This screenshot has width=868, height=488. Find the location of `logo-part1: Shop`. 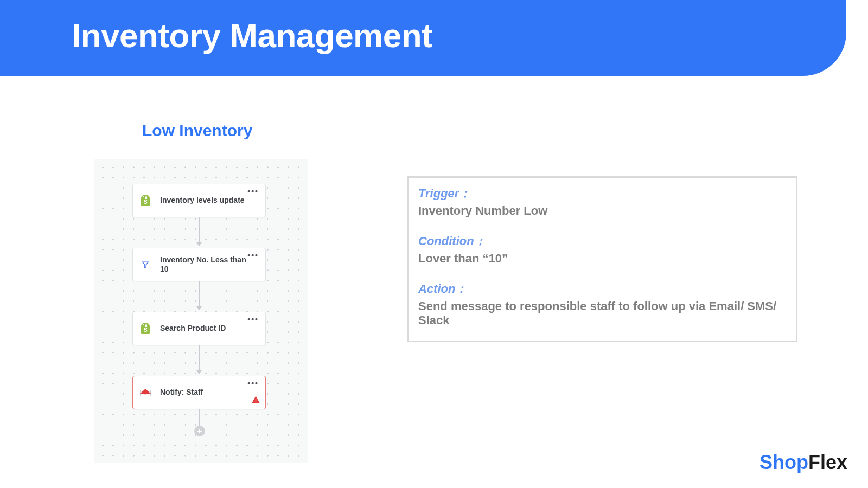

logo-part1: Shop is located at coordinates (784, 462).